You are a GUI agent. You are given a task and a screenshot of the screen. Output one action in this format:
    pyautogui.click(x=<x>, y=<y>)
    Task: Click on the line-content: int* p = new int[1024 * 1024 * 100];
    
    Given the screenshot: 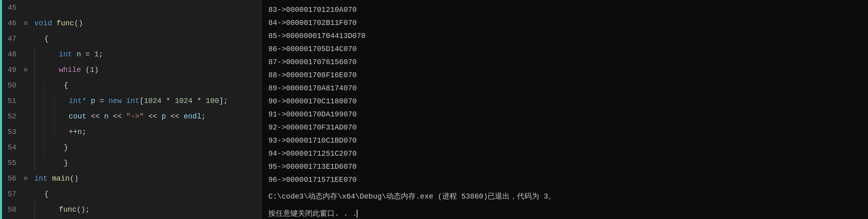 What is the action you would take?
    pyautogui.click(x=130, y=101)
    